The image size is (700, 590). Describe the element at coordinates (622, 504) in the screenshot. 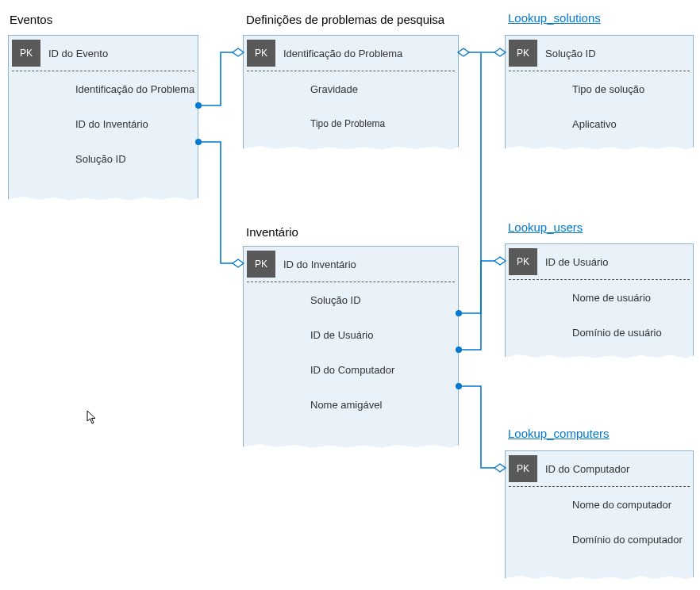

I see `field-label: Nome do computador` at that location.